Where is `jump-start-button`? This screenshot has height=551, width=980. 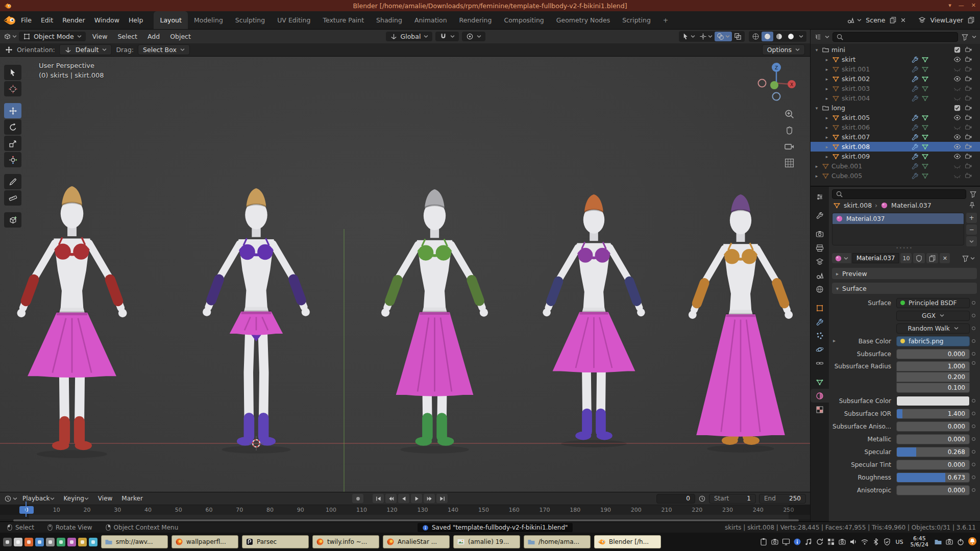 jump-start-button is located at coordinates (378, 498).